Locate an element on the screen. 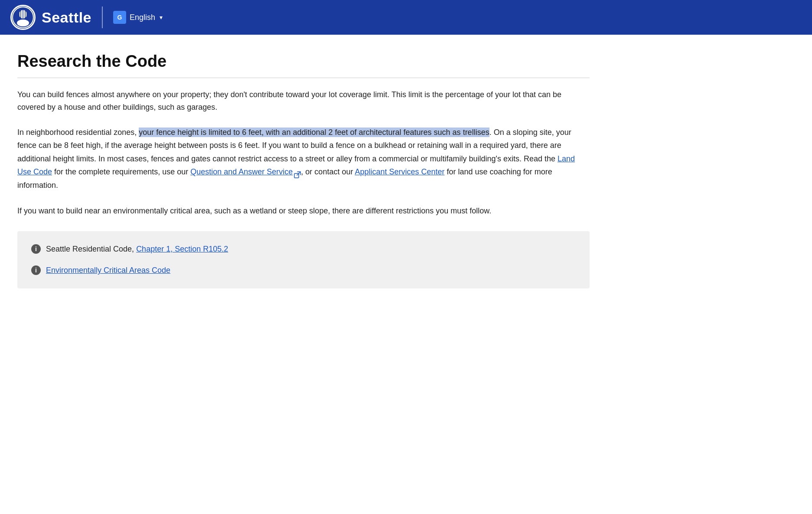  applicant-services-link: Applicant Services Center is located at coordinates (400, 172).